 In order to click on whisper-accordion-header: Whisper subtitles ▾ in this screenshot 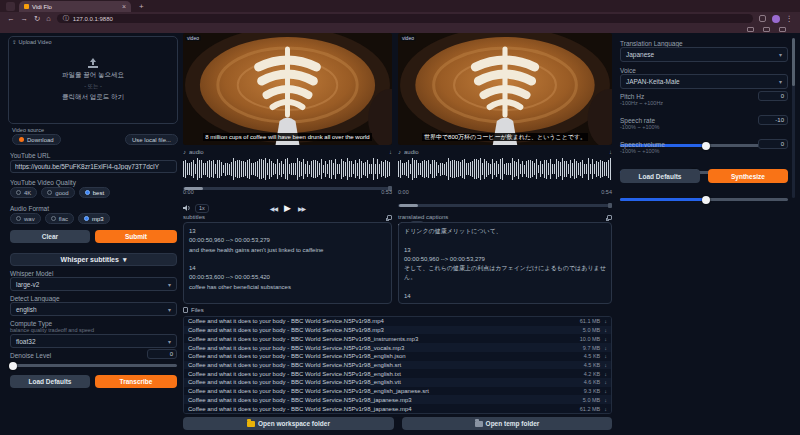, I will do `click(94, 260)`.